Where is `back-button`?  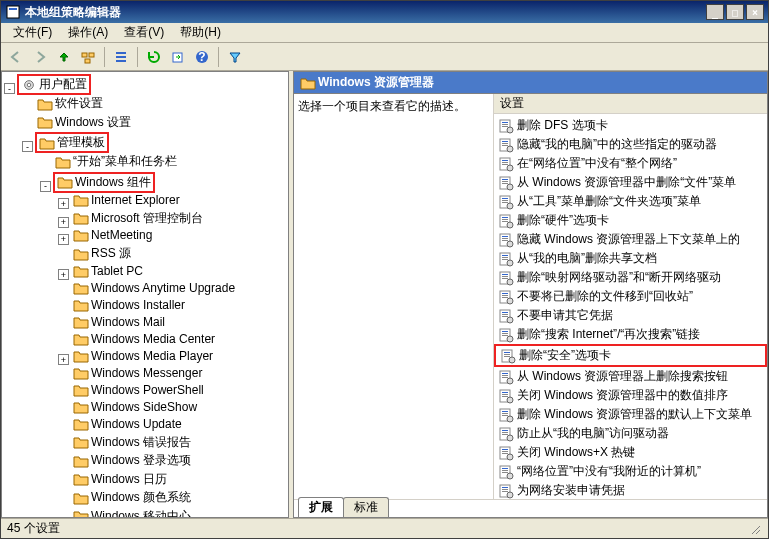 back-button is located at coordinates (16, 57).